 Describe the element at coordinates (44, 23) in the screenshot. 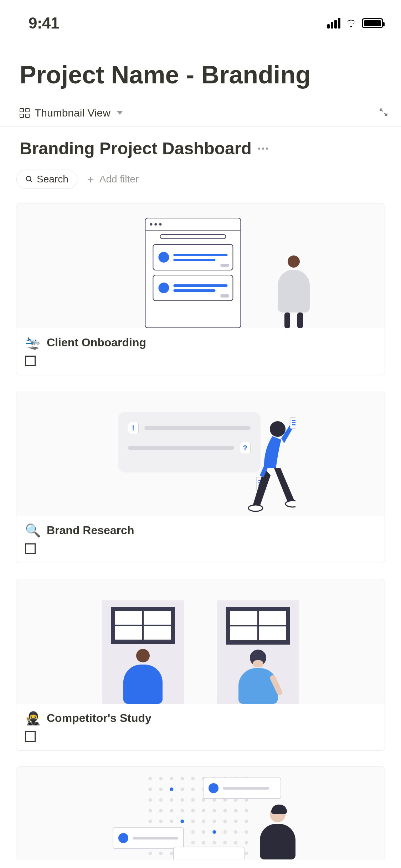

I see `status-time: 9:41` at that location.